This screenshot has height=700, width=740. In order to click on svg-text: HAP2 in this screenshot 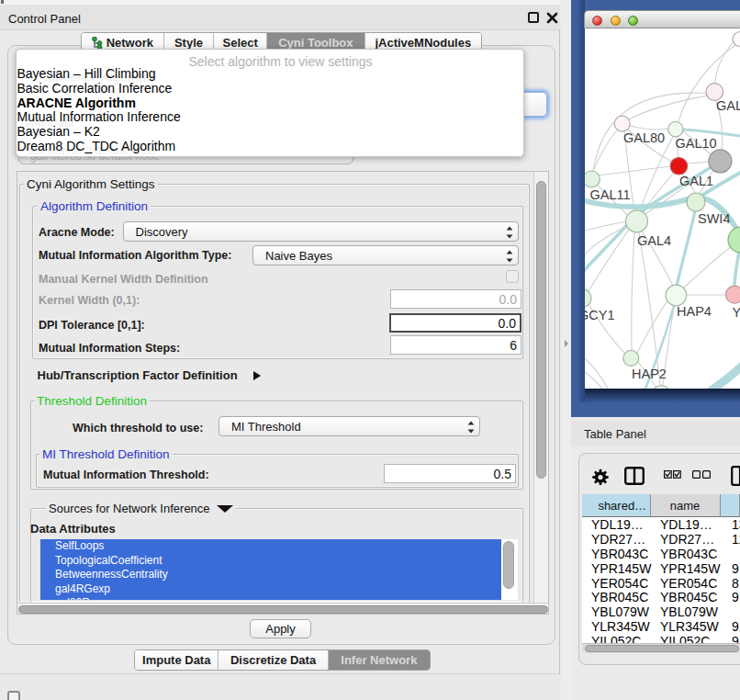, I will do `click(649, 374)`.